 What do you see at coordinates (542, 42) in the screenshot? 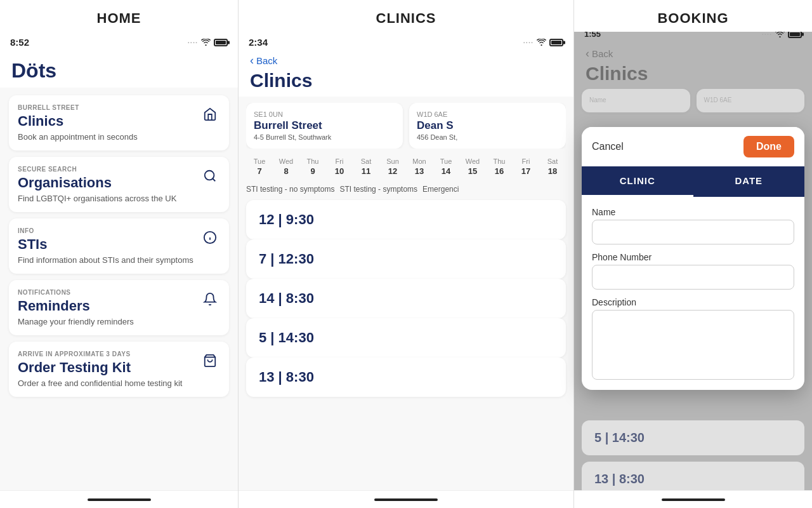
I see `clinics-wifi-icon` at bounding box center [542, 42].